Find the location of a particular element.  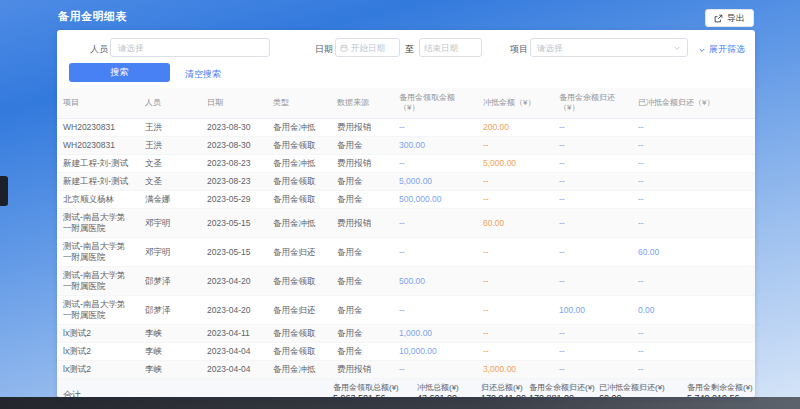

table-row: WH20230831王洪2023-08-30备用金领取备用金300.00----… is located at coordinates (406, 146).